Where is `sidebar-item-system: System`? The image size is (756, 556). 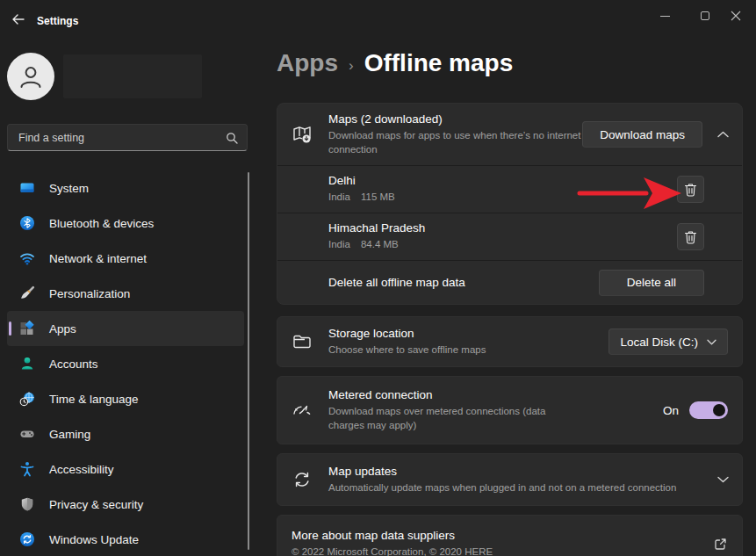
sidebar-item-system: System is located at coordinates (126, 188).